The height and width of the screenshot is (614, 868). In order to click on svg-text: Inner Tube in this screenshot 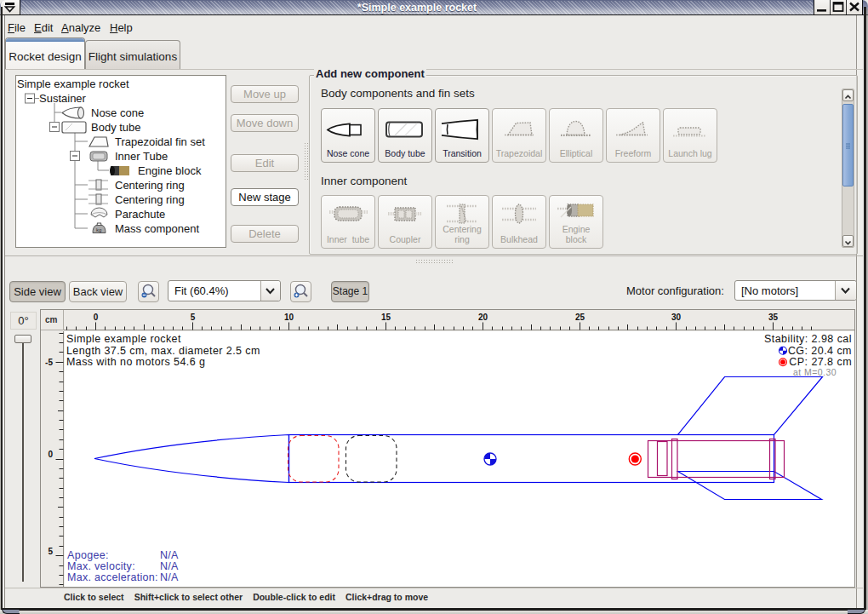, I will do `click(141, 157)`.